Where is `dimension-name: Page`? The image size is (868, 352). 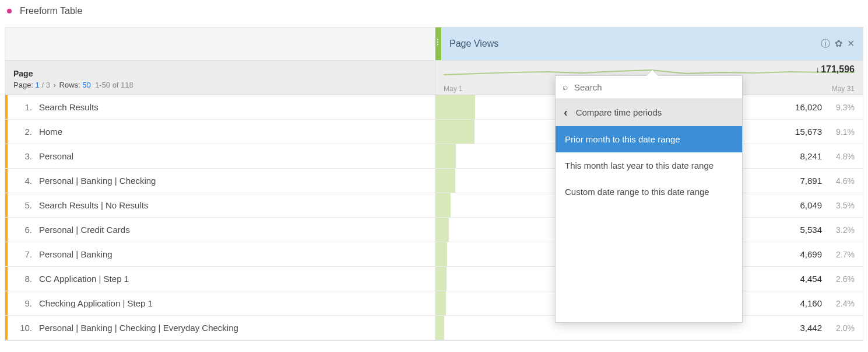 dimension-name: Page is located at coordinates (220, 74).